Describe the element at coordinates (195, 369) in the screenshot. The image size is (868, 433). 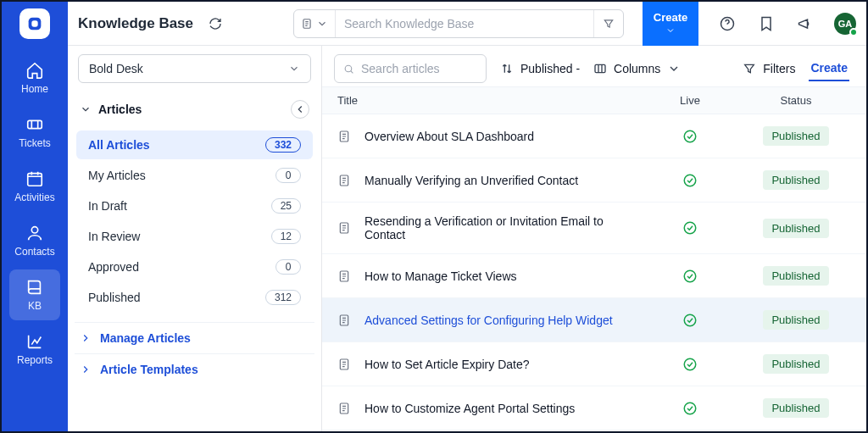
I see `sidebar-link-article-templates: Article Templates` at that location.